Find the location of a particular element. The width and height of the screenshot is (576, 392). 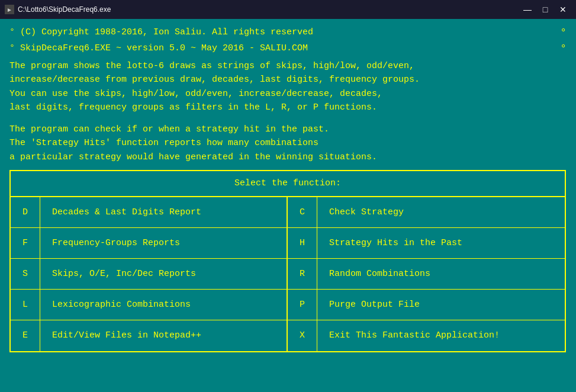

menu-item-P: P Purge Output File is located at coordinates (426, 305).